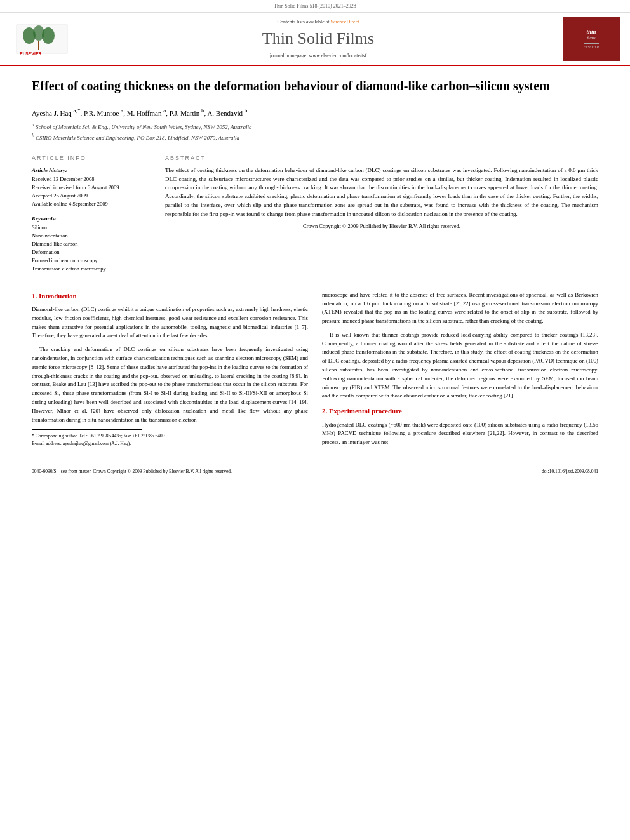 The image size is (630, 840). I want to click on thin-films-logo: thin films ELSEVIER, so click(591, 39).